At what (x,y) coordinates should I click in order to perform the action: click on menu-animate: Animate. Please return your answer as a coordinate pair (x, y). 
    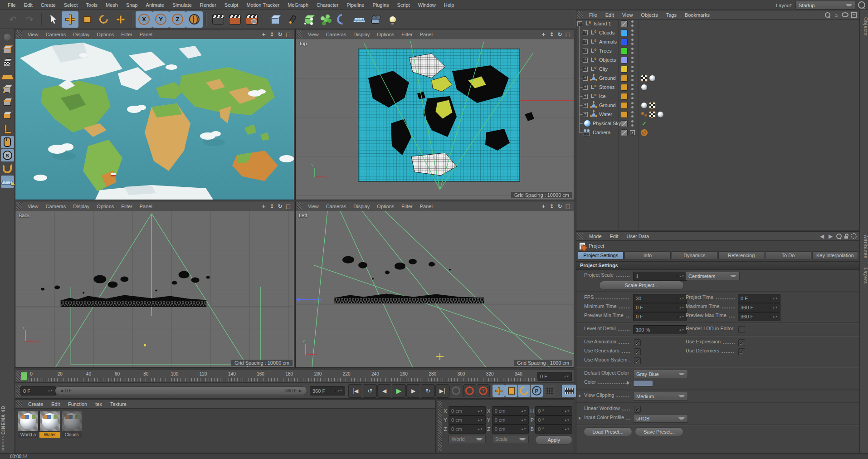
    Looking at the image, I should click on (155, 5).